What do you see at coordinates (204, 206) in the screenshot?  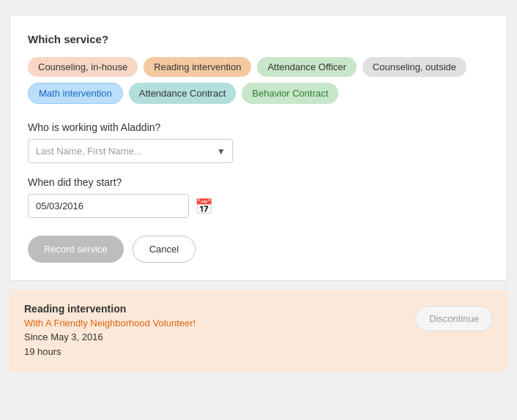 I see `calendar-icon: 📅` at bounding box center [204, 206].